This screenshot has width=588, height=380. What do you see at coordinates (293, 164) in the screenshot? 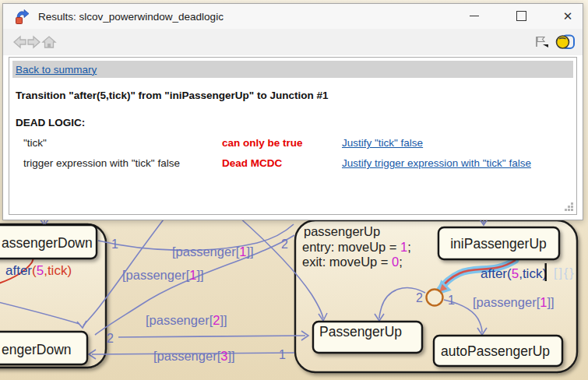
I see `dead-logic-row: trigger expression with "tick" false Dea…` at bounding box center [293, 164].